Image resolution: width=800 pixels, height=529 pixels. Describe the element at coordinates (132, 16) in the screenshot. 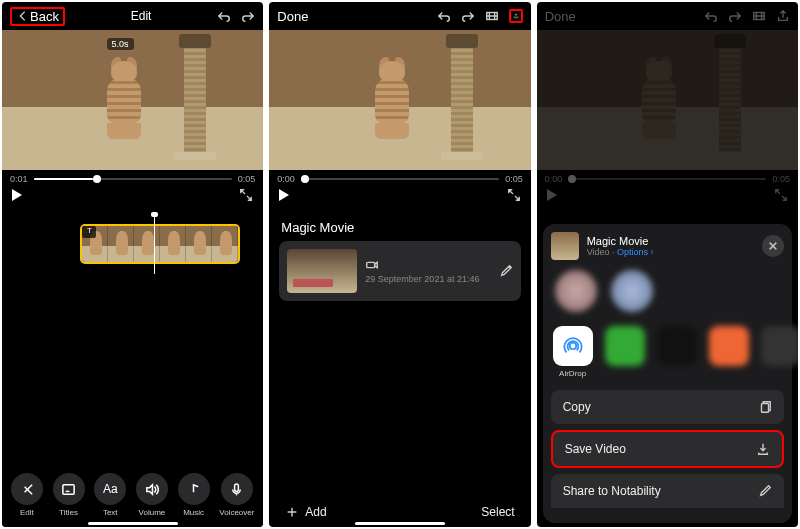

I see `topbar: Back Edit` at that location.